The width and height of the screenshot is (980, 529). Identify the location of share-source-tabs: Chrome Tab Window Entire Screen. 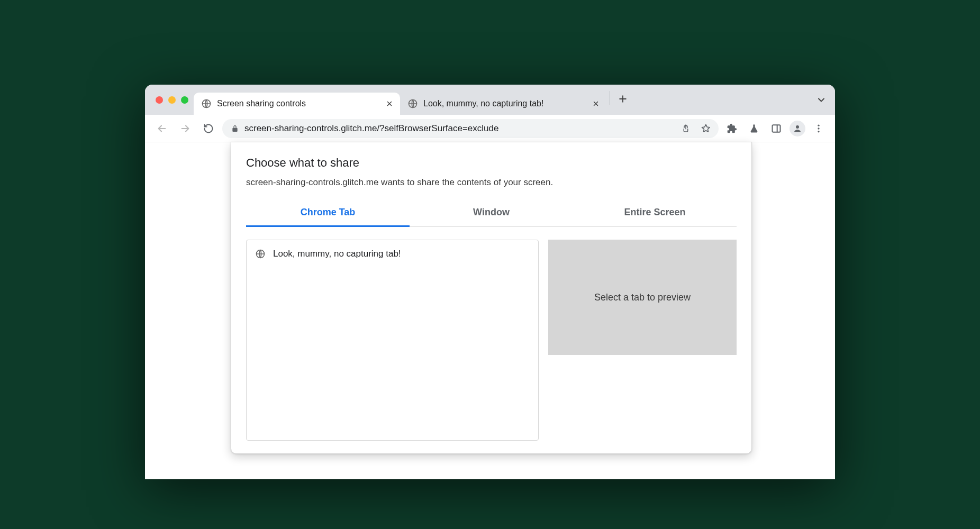
(491, 214).